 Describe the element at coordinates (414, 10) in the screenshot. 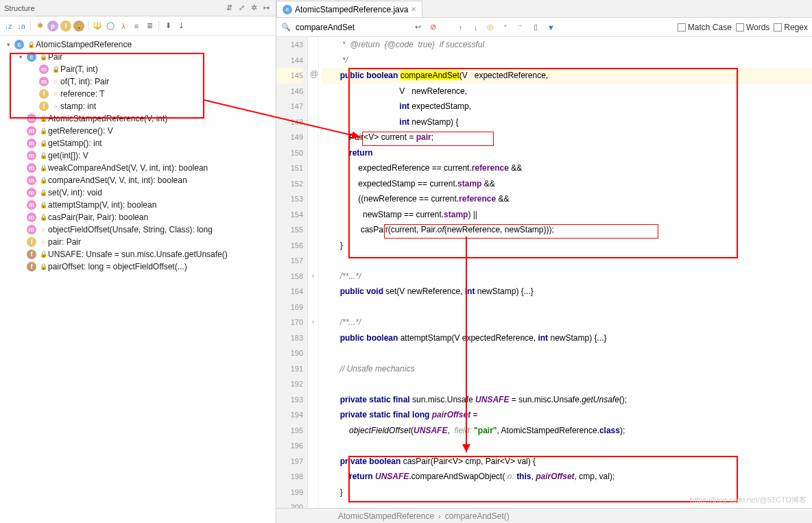

I see `close-tab-icon: ✕` at that location.